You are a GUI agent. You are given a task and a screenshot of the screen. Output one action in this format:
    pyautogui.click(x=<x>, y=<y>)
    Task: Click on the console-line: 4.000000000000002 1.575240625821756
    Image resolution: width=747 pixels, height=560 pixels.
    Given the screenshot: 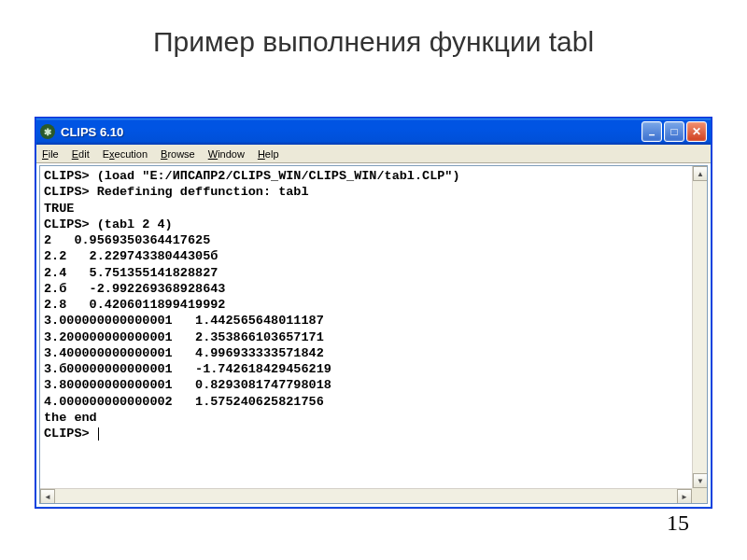 What is the action you would take?
    pyautogui.click(x=184, y=401)
    